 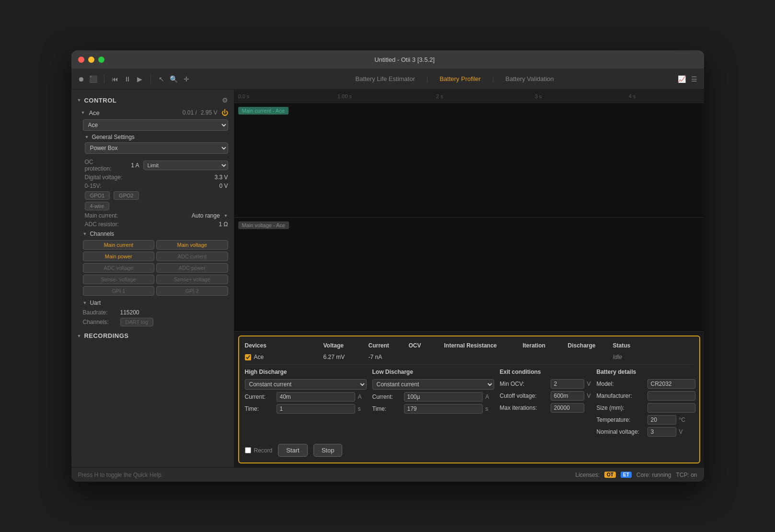 What do you see at coordinates (152, 113) in the screenshot?
I see `device-row: ▼ Ace 0.01 / 2.95 V ⏻` at bounding box center [152, 113].